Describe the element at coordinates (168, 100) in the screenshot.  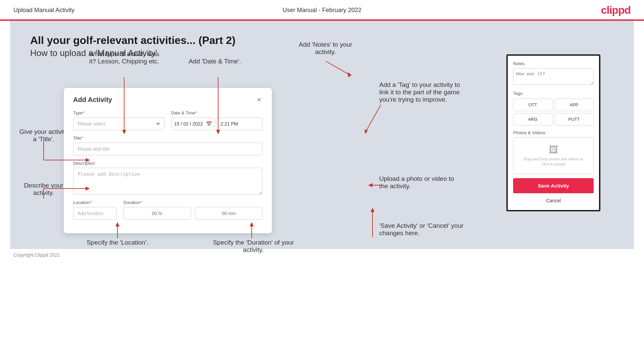
I see `dialog-header: Add Activity ×` at that location.